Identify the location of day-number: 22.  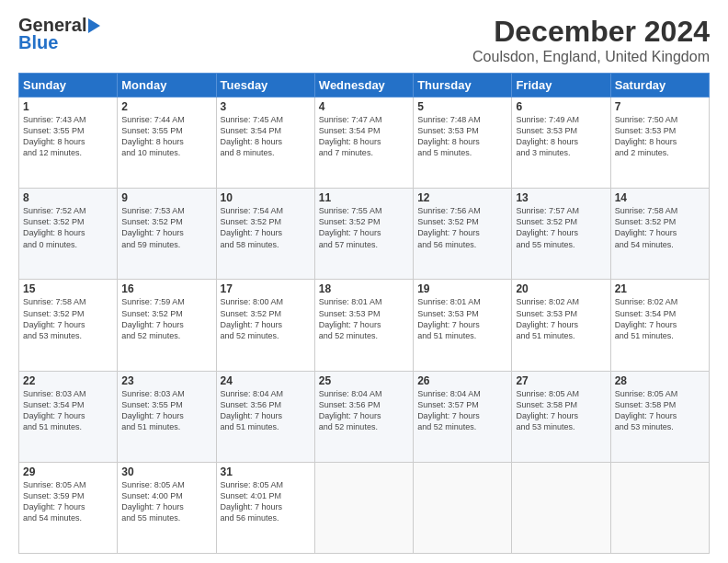
(68, 381).